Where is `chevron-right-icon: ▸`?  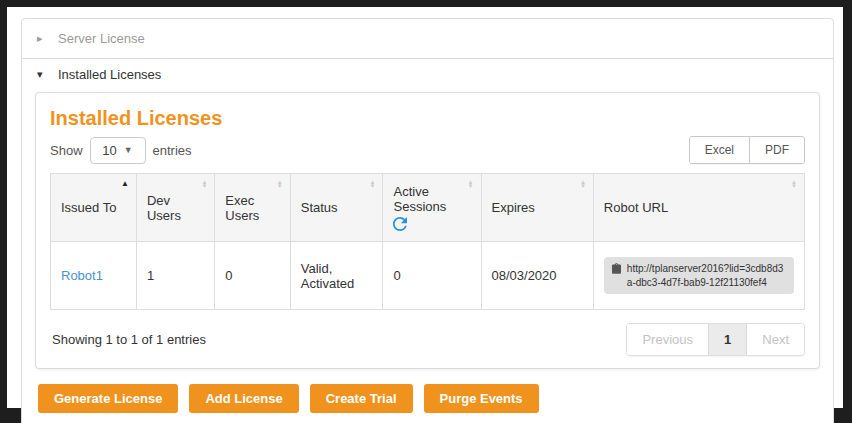
chevron-right-icon: ▸ is located at coordinates (42, 38).